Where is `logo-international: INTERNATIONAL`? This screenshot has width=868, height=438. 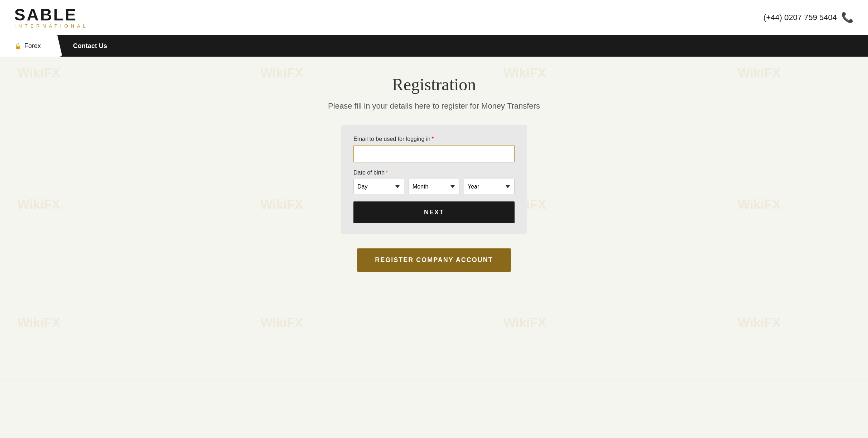
logo-international: INTERNATIONAL is located at coordinates (52, 26).